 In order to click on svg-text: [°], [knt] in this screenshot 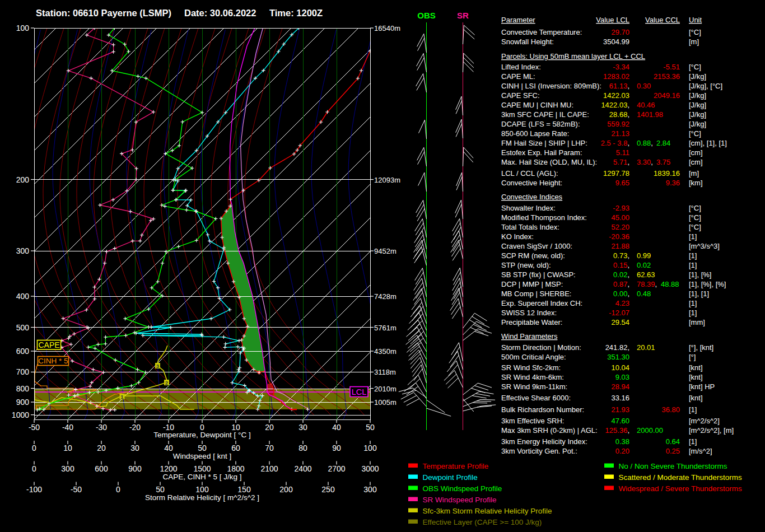, I will do `click(701, 347)`.